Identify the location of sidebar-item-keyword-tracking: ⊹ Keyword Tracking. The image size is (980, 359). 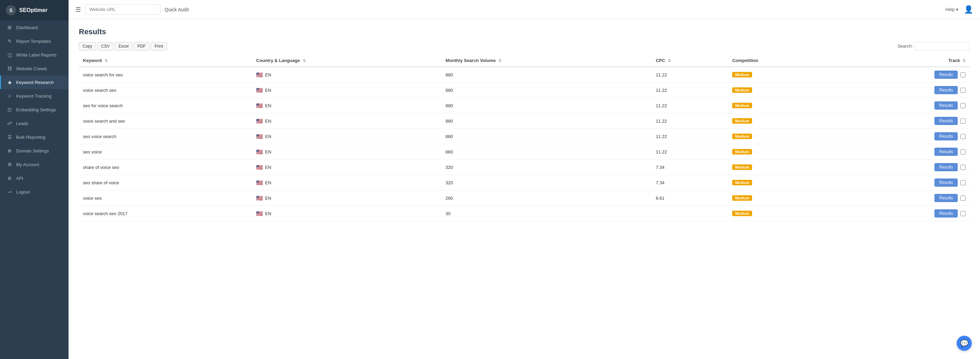
(34, 96).